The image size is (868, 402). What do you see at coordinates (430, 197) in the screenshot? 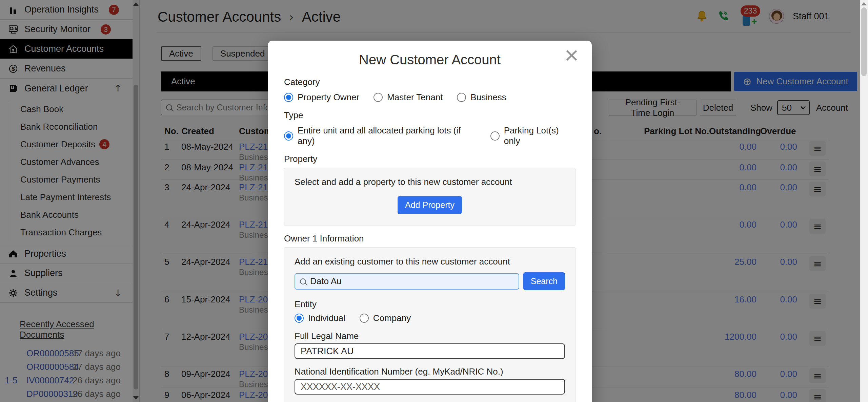
I see `property-box: Select and add a property to this new cu…` at bounding box center [430, 197].